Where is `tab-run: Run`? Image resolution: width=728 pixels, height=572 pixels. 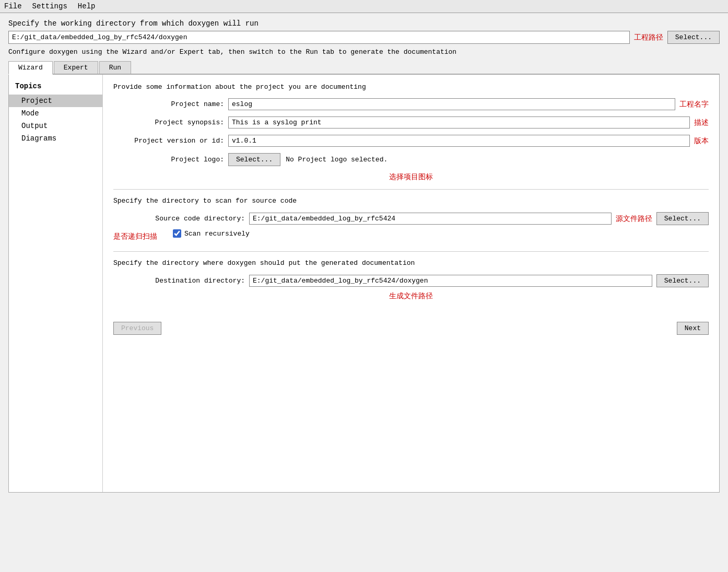 tab-run: Run is located at coordinates (115, 67).